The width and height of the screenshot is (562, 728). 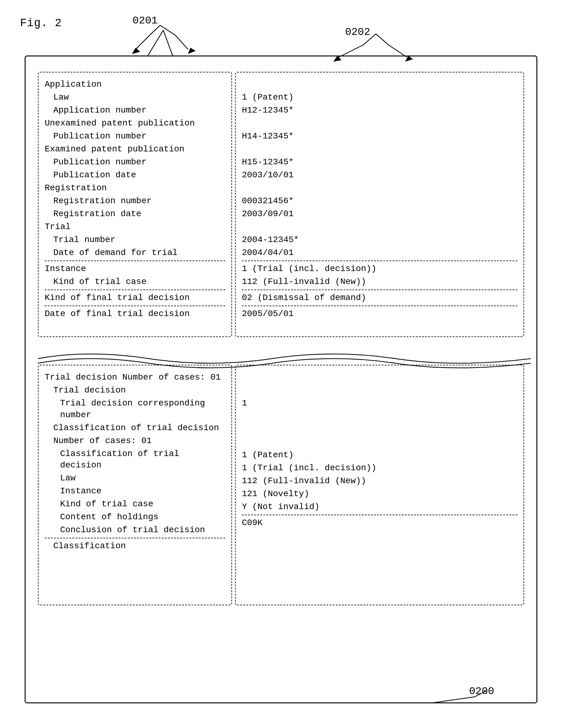 What do you see at coordinates (135, 517) in the screenshot?
I see `list-item: Content of holdings` at bounding box center [135, 517].